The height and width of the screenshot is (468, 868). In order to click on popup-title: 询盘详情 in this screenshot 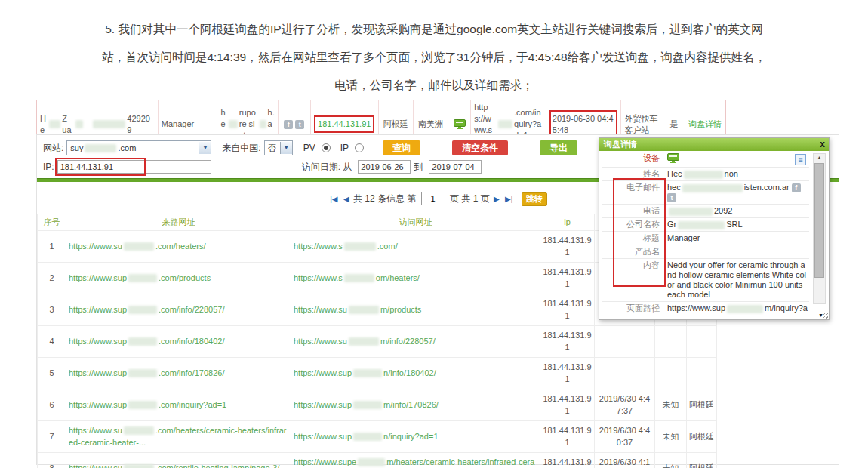, I will do `click(620, 144)`.